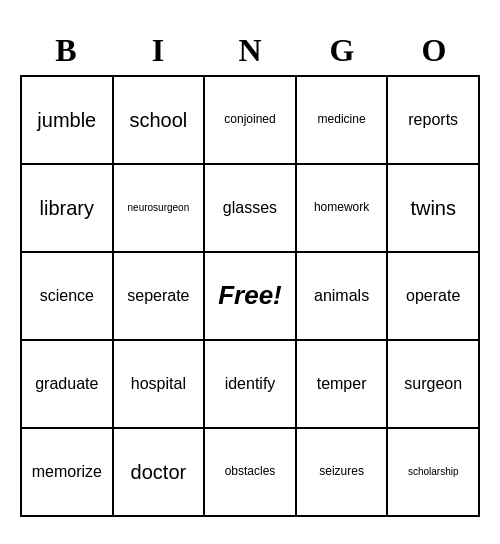 The image size is (500, 544). What do you see at coordinates (250, 208) in the screenshot?
I see `cell-text: glasses` at bounding box center [250, 208].